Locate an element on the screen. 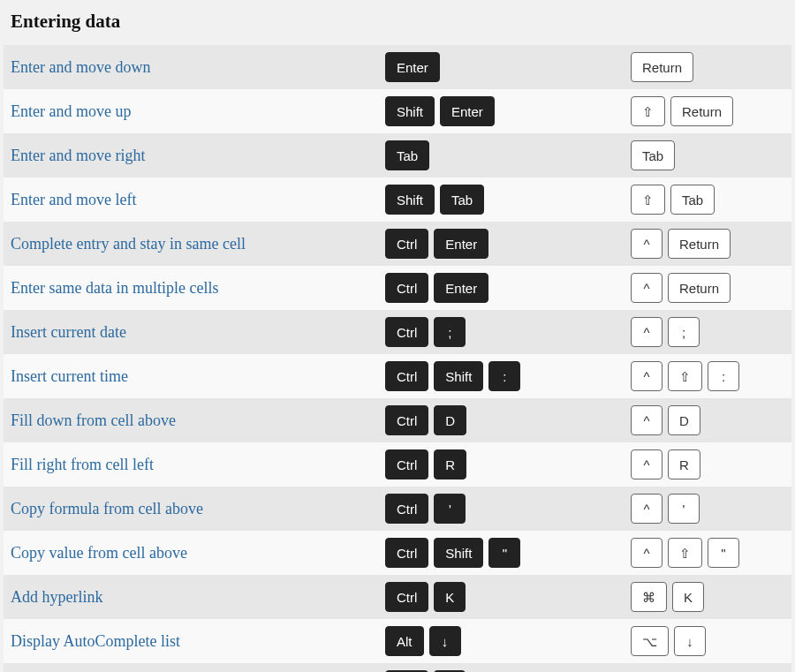  shortcut-link: Copy value from cell above is located at coordinates (99, 553).